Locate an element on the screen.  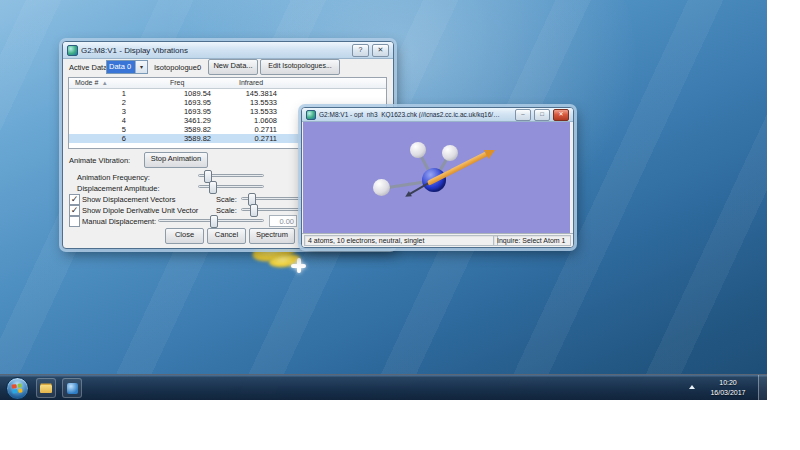
table-header: Mode # ▴ Freq Infrared is located at coordinates (228, 84).